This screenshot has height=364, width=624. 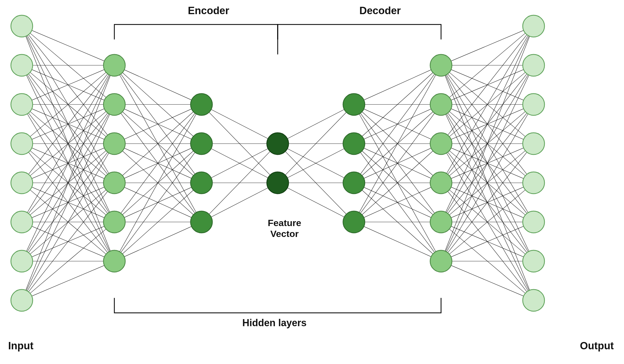 I want to click on label-encoder: Encoder, so click(x=209, y=11).